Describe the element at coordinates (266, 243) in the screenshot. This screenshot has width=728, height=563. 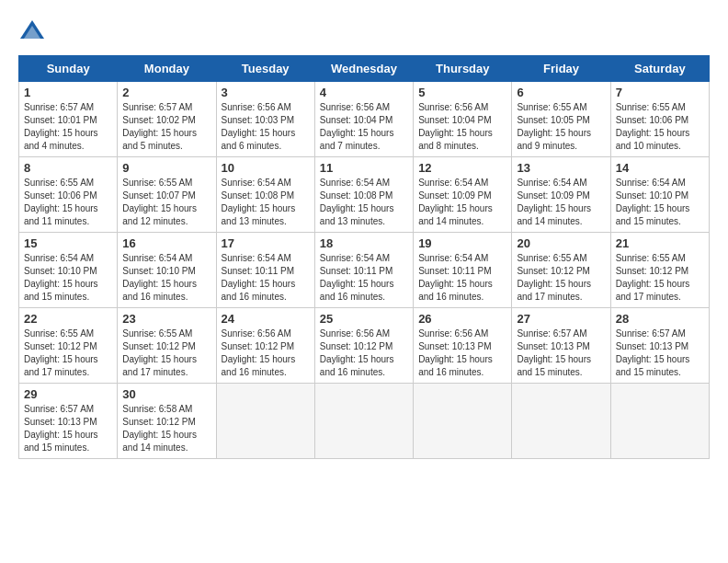
I see `day-number: 17` at that location.